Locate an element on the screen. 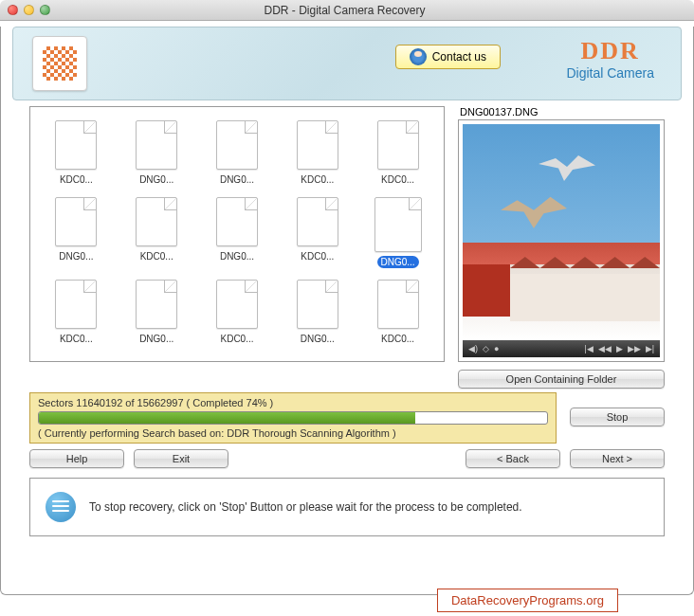 The width and height of the screenshot is (694, 616). app-logo is located at coordinates (60, 63).